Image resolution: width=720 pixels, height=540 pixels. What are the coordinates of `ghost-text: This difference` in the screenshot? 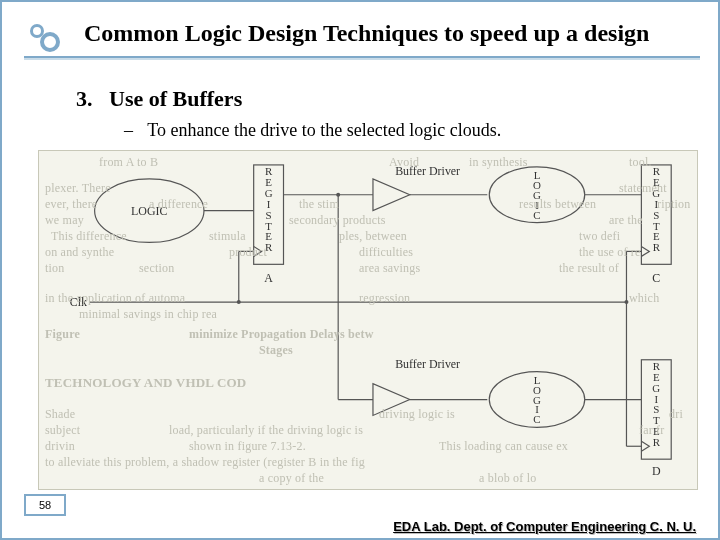 It's located at (89, 236).